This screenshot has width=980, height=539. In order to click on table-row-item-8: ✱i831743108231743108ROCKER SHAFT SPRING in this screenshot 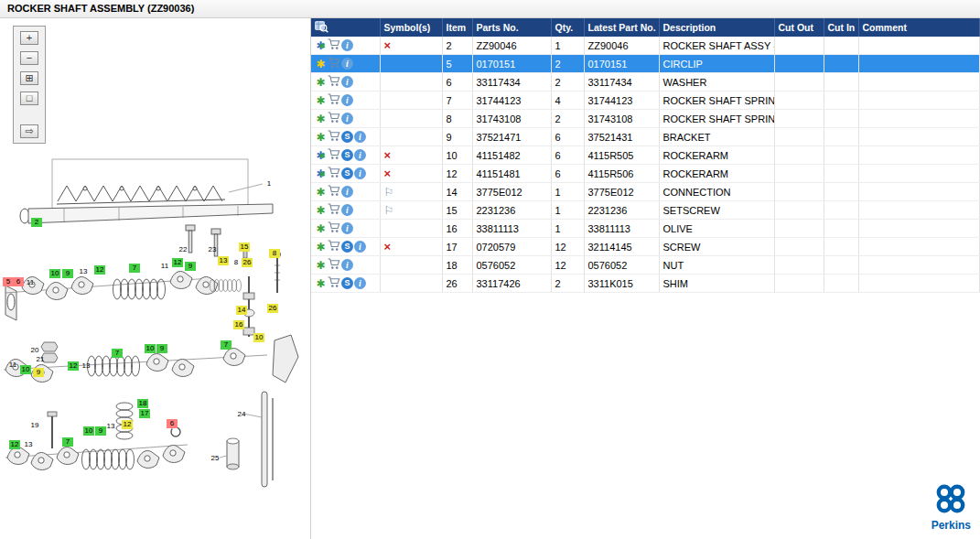, I will do `click(645, 119)`.